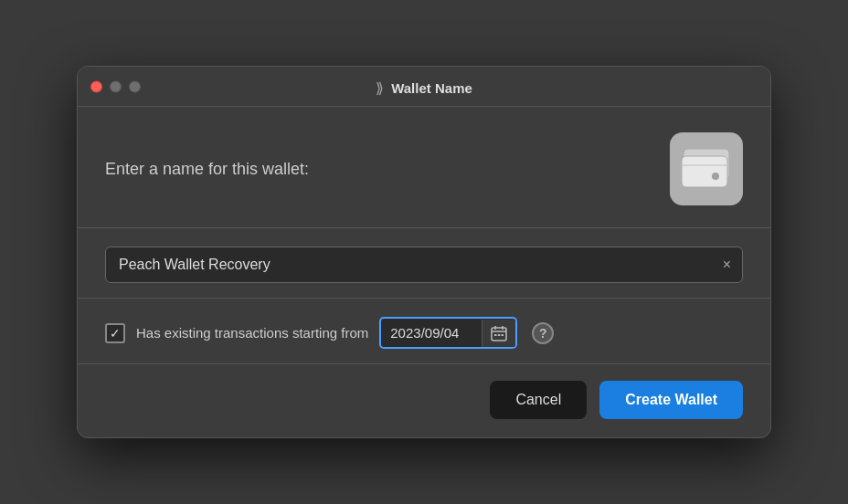 This screenshot has height=504, width=848. Describe the element at coordinates (252, 332) in the screenshot. I see `transaction-label: Has existing transactions starting from` at that location.